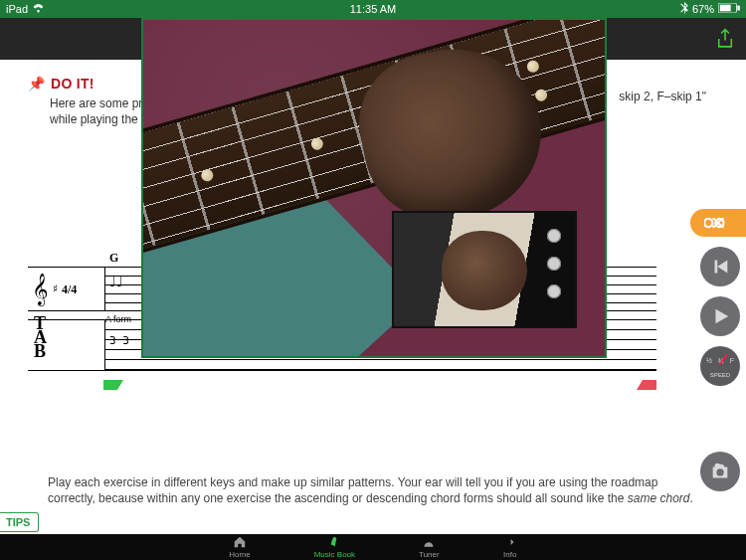  I want to click on battery-percent: 67%, so click(703, 9).